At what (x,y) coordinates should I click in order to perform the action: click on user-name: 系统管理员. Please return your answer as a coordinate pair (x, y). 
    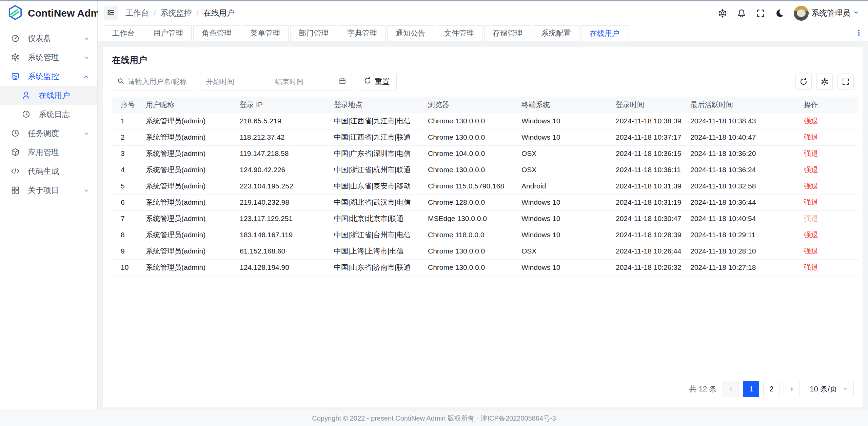
    Looking at the image, I should click on (831, 13).